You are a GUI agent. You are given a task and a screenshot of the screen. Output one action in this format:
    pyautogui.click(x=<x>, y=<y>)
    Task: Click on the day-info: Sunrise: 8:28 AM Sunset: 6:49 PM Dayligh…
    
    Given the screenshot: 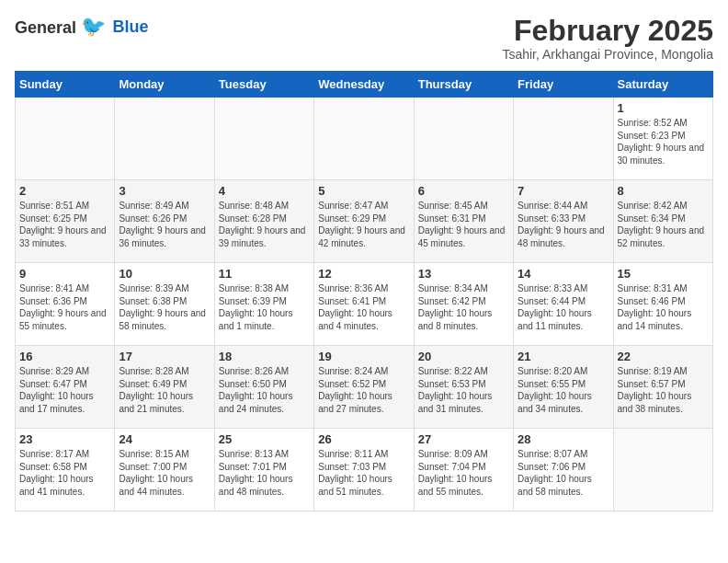 What is the action you would take?
    pyautogui.click(x=164, y=390)
    